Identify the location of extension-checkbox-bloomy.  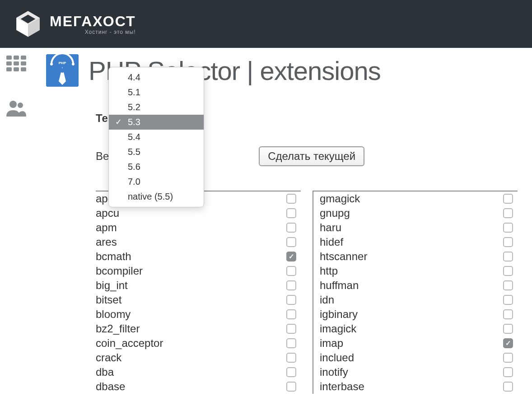
(291, 314).